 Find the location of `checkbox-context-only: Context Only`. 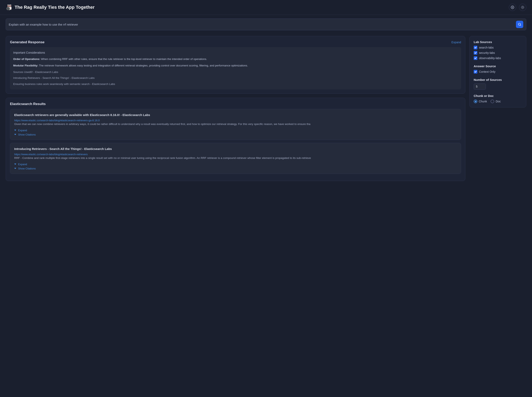

checkbox-context-only: Context Only is located at coordinates (498, 72).